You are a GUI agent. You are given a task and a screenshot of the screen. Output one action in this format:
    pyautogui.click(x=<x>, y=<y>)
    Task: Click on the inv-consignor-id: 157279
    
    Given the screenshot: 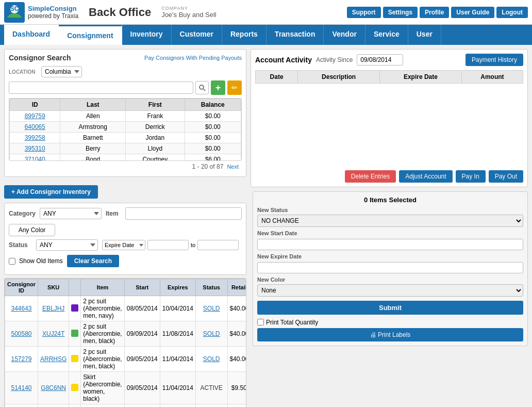 What is the action you would take?
    pyautogui.click(x=22, y=359)
    